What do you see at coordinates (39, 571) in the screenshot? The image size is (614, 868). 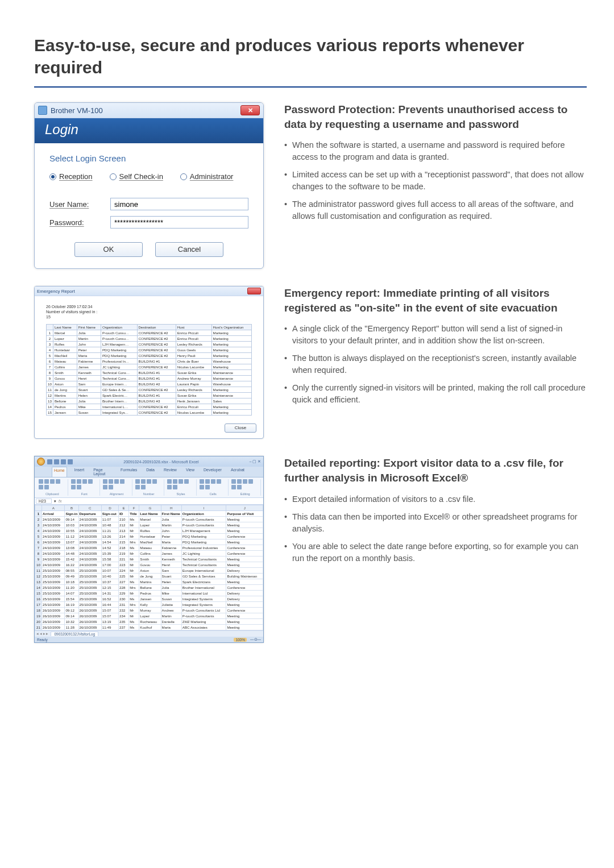 I see `row-header: 11` at bounding box center [39, 571].